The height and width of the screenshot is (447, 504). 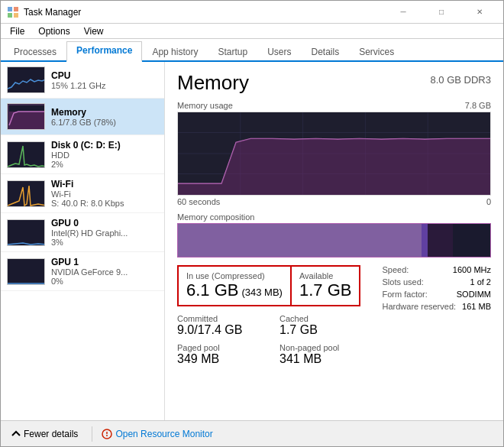 What do you see at coordinates (105, 233) in the screenshot?
I see `gpu0-subtitle: Intel(R) HD Graphi...` at bounding box center [105, 233].